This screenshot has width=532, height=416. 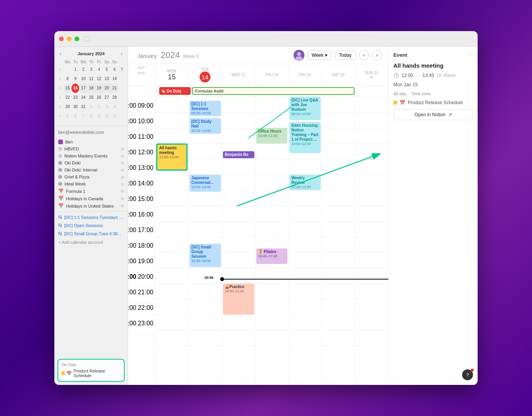 I want to click on mini-cal-next: ›, so click(x=122, y=54).